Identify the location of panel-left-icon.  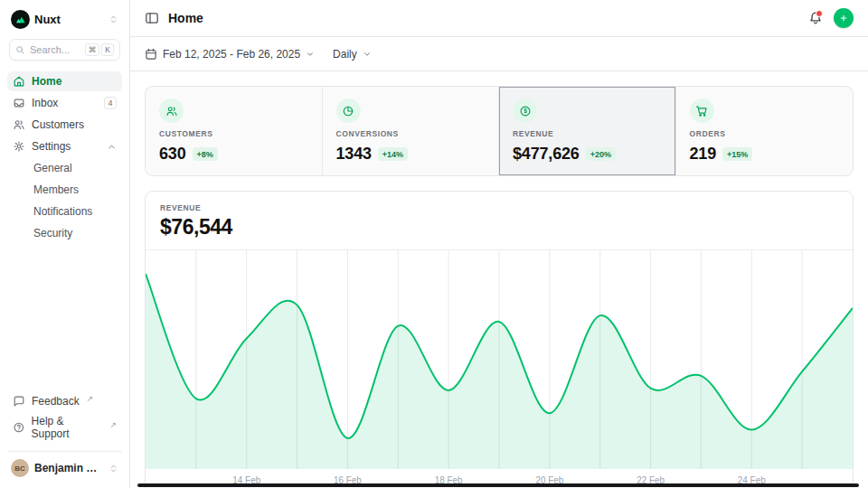
(152, 18).